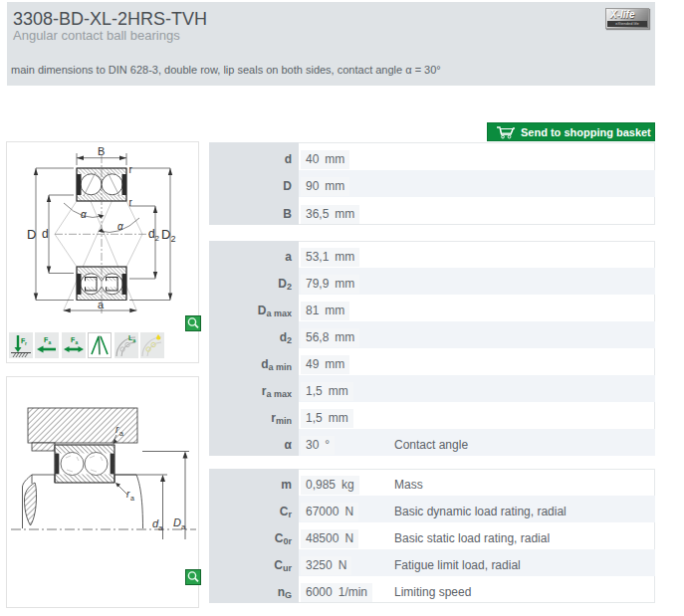 This screenshot has height=616, width=684. Describe the element at coordinates (46, 234) in the screenshot. I see `svg-text: d` at that location.